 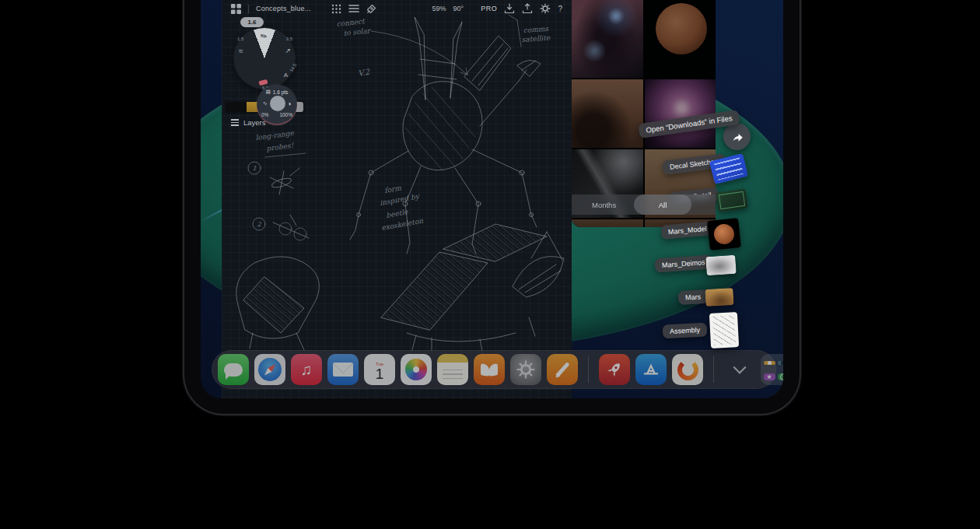 What do you see at coordinates (278, 103) in the screenshot?
I see `tool-wheel-knob` at bounding box center [278, 103].